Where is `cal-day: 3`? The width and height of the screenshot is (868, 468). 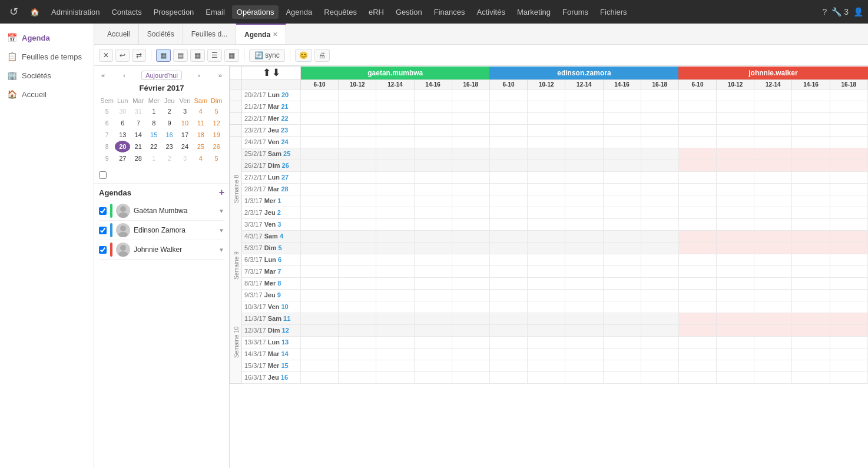 cal-day: 3 is located at coordinates (185, 111).